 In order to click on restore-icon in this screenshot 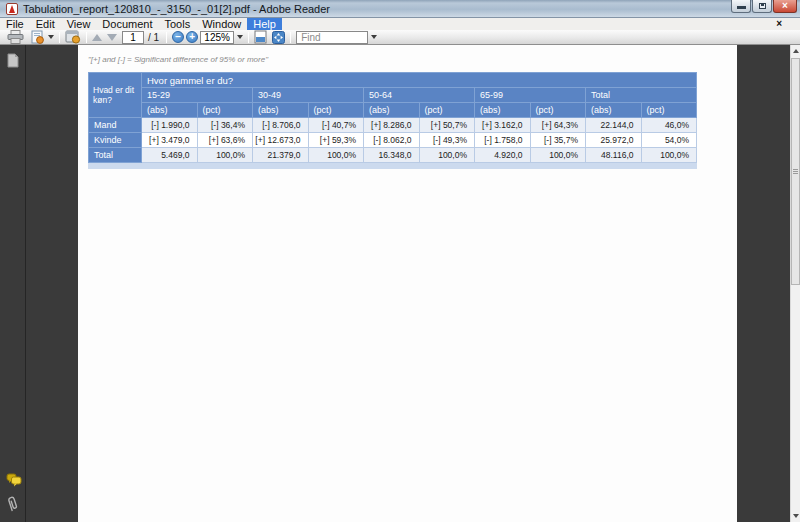, I will do `click(762, 6)`.